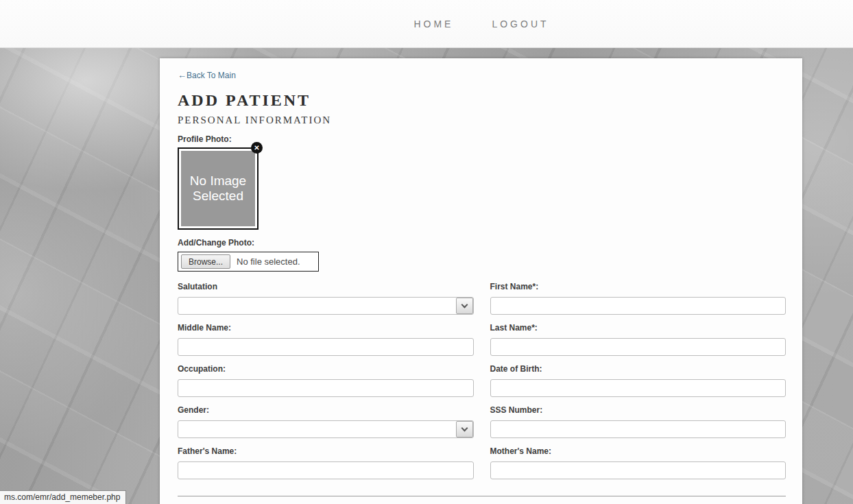 This screenshot has height=504, width=853. I want to click on file-status-text: No file selected., so click(269, 262).